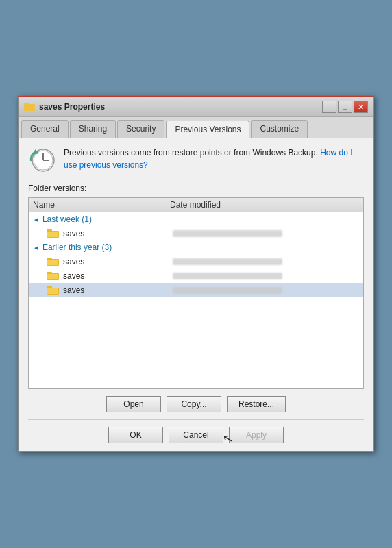 The height and width of the screenshot is (548, 392). I want to click on column-date: Date modified, so click(265, 205).